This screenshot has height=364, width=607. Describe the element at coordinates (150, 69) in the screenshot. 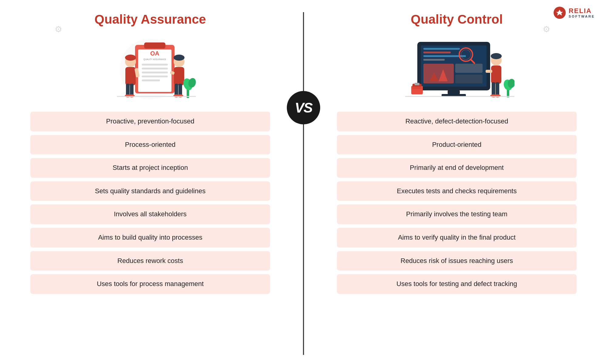

I see `qa-svg: OA QUALITY ASSURANCE` at that location.